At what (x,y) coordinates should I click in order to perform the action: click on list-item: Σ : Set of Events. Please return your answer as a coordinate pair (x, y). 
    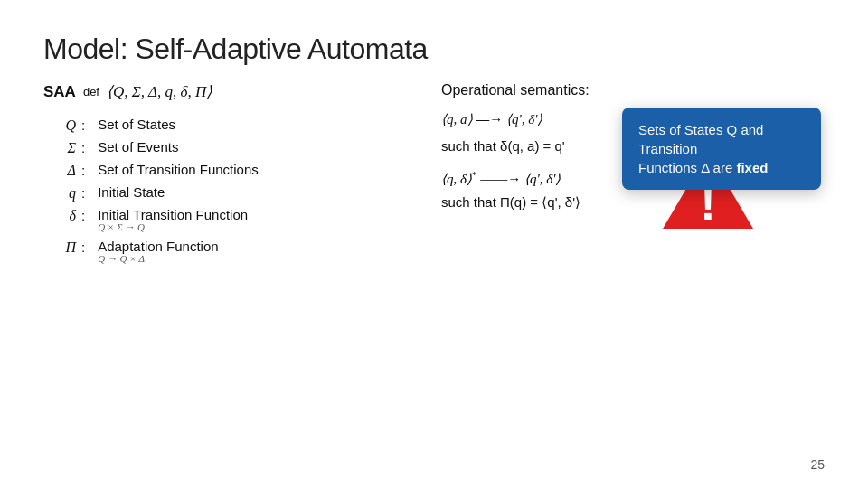
    Looking at the image, I should click on (233, 148).